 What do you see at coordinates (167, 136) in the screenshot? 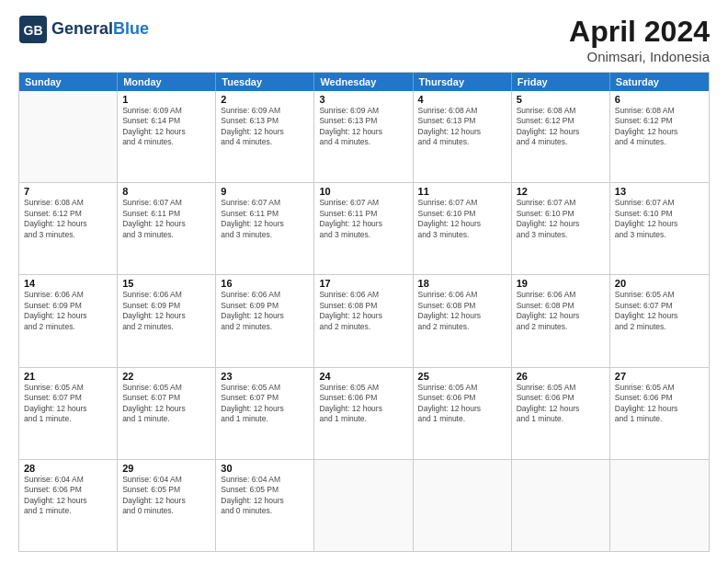
I see `day-cell-1: 1Sunrise: 6:09 AM Sunset: 6:14 PM Daylig…` at bounding box center [167, 136].